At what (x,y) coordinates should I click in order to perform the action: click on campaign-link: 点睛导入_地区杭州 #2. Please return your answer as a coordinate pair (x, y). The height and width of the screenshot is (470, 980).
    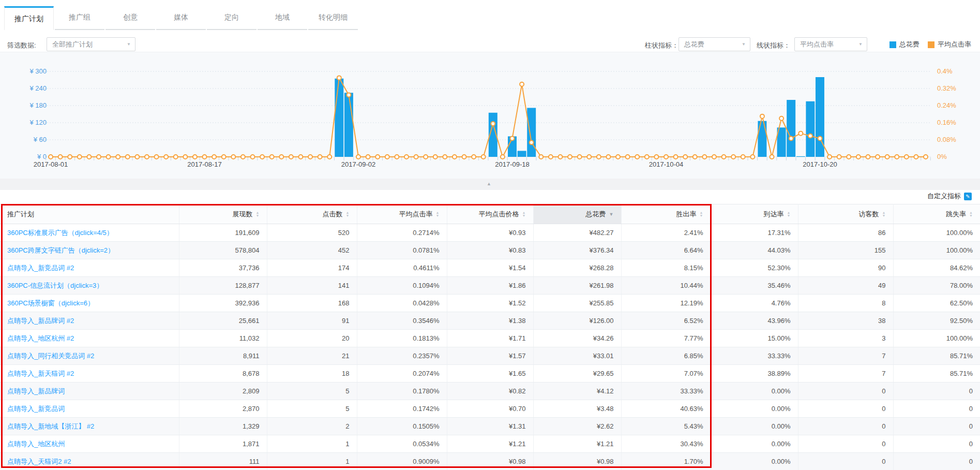
    Looking at the image, I should click on (40, 339).